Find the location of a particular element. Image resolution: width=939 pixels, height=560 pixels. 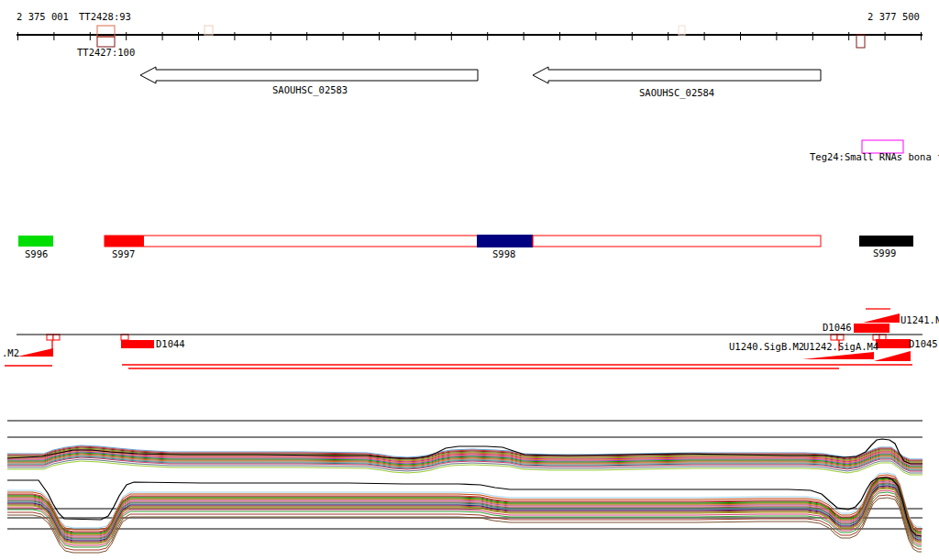

srna-label-s998: S998 is located at coordinates (504, 255).